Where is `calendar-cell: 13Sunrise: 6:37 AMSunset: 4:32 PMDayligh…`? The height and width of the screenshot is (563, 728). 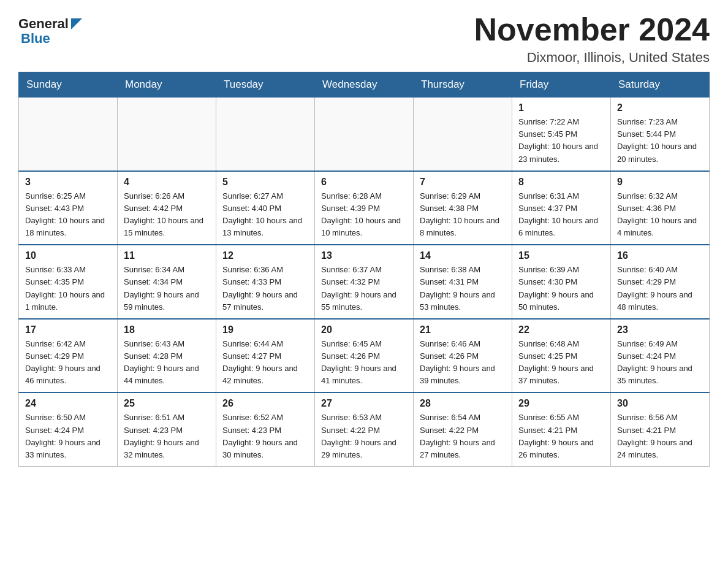 calendar-cell: 13Sunrise: 6:37 AMSunset: 4:32 PMDayligh… is located at coordinates (364, 282).